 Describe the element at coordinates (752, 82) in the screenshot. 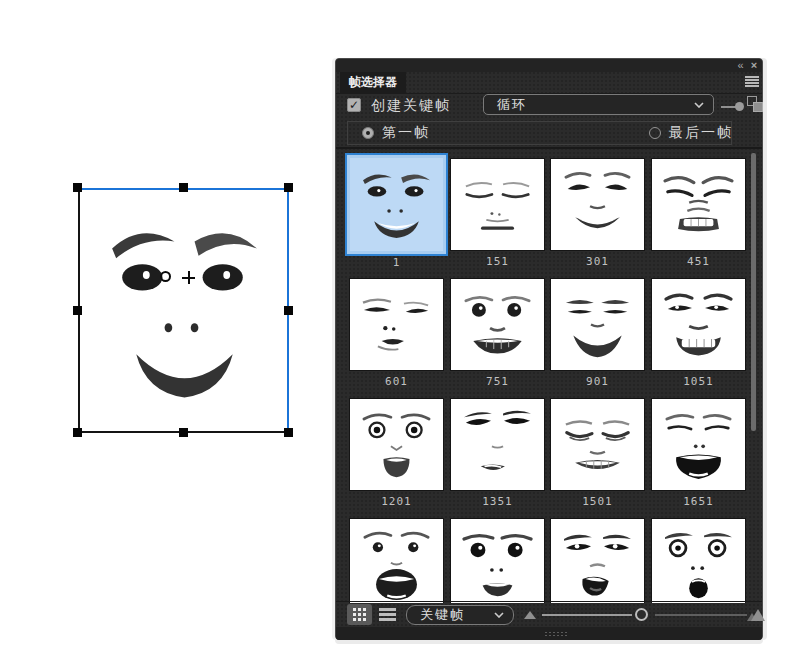

I see `panel-menu-icon` at that location.